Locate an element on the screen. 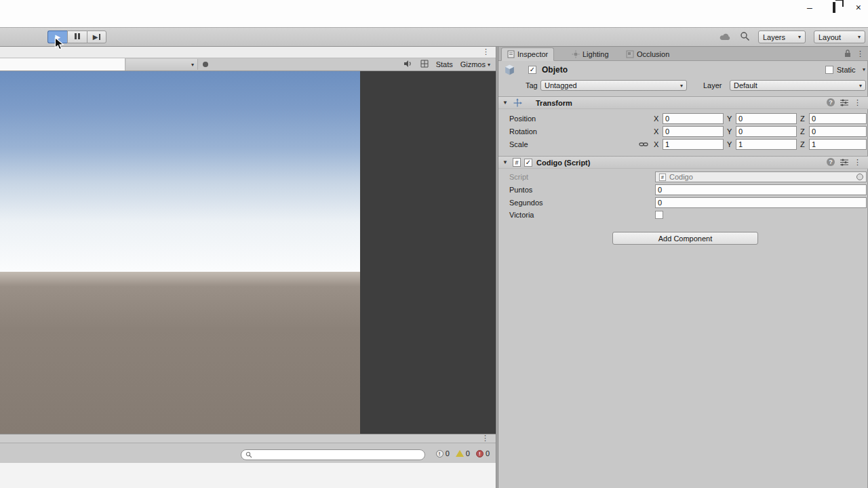  pause-button is located at coordinates (77, 37).